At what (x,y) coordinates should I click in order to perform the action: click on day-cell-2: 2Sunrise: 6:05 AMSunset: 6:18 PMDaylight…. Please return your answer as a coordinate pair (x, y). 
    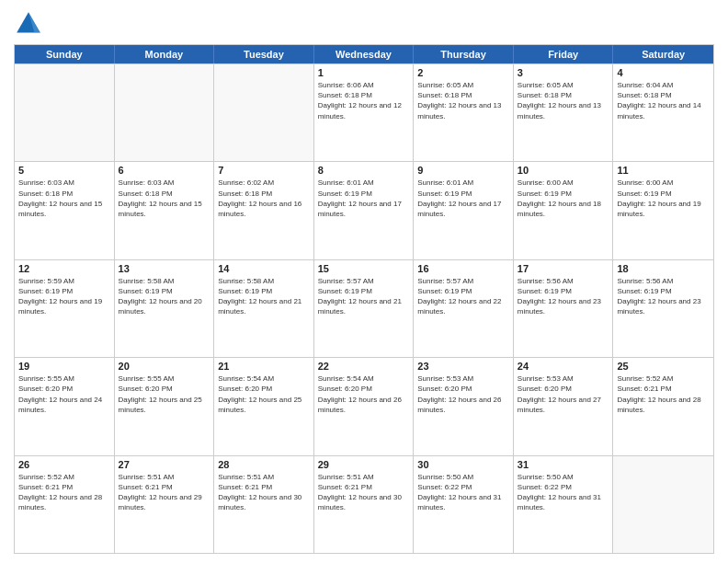
    Looking at the image, I should click on (463, 112).